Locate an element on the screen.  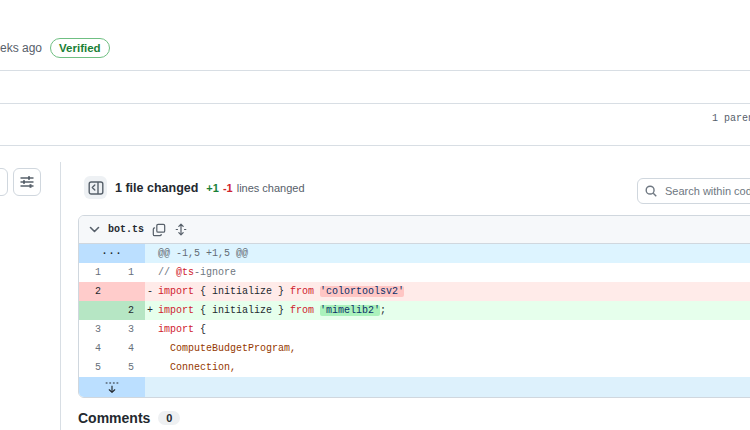
diff-row-context: 44 ComputeBudgetProgram, is located at coordinates (414, 348).